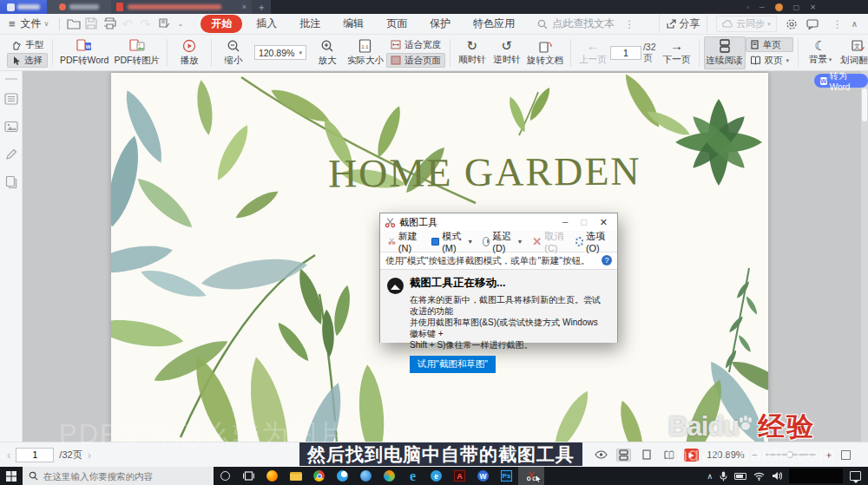  I want to click on snipping-tool-taskbar-button, so click(531, 475).